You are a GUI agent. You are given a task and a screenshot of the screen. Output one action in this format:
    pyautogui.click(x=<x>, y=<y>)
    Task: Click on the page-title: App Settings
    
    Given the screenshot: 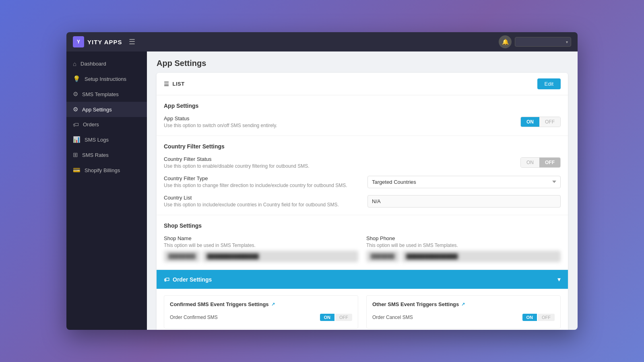 What is the action you would take?
    pyautogui.click(x=181, y=63)
    